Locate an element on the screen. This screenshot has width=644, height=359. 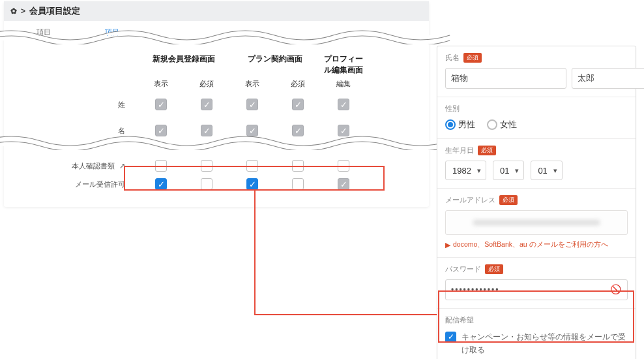
table-row: 姓 ✓ ✓ ✓ ✓ ✓ is located at coordinates (216, 104).